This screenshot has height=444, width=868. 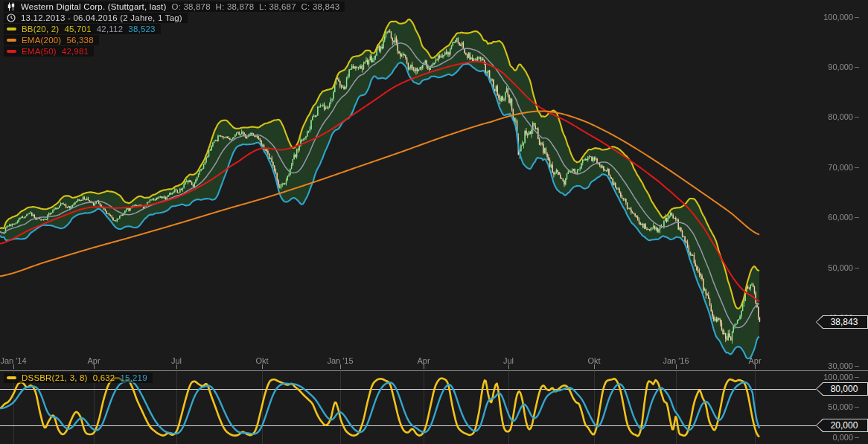 What do you see at coordinates (12, 378) in the screenshot?
I see `dssbr-color-swatch` at bounding box center [12, 378].